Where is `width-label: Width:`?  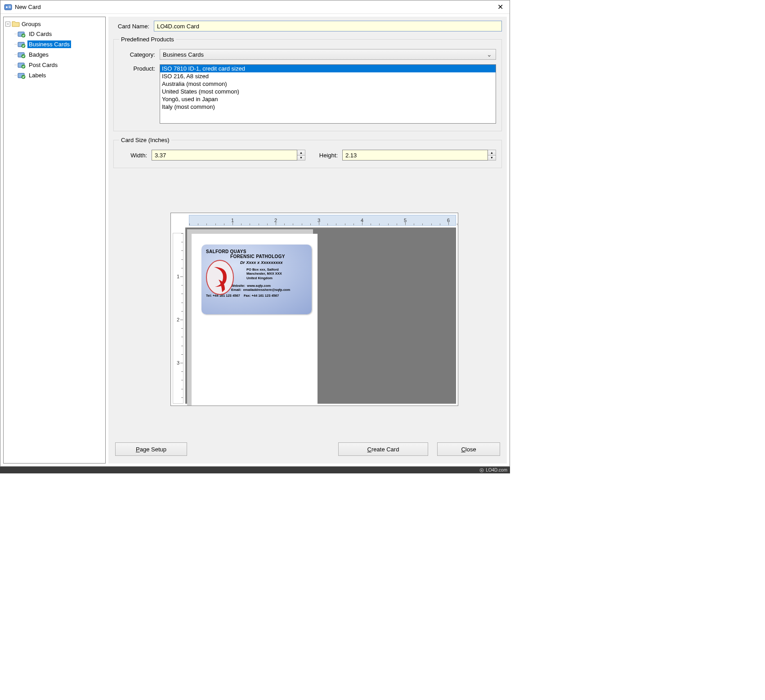 width-label: Width: is located at coordinates (135, 156).